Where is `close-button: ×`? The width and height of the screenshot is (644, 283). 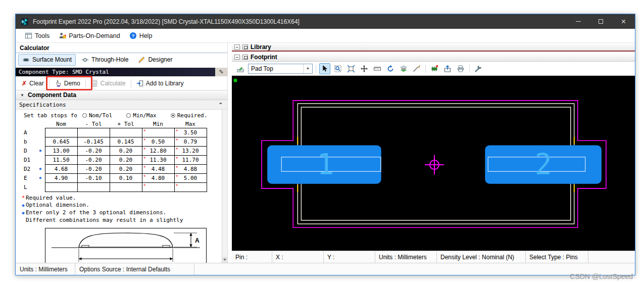 close-button: × is located at coordinates (623, 21).